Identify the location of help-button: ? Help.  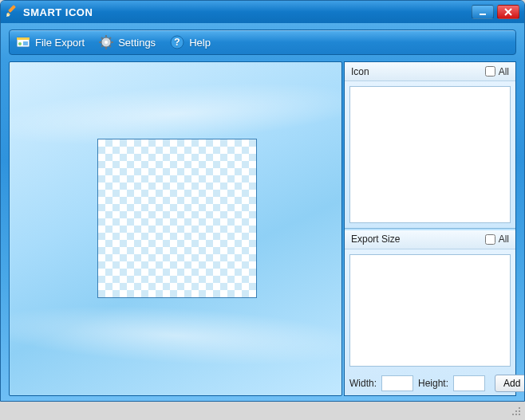
(190, 42).